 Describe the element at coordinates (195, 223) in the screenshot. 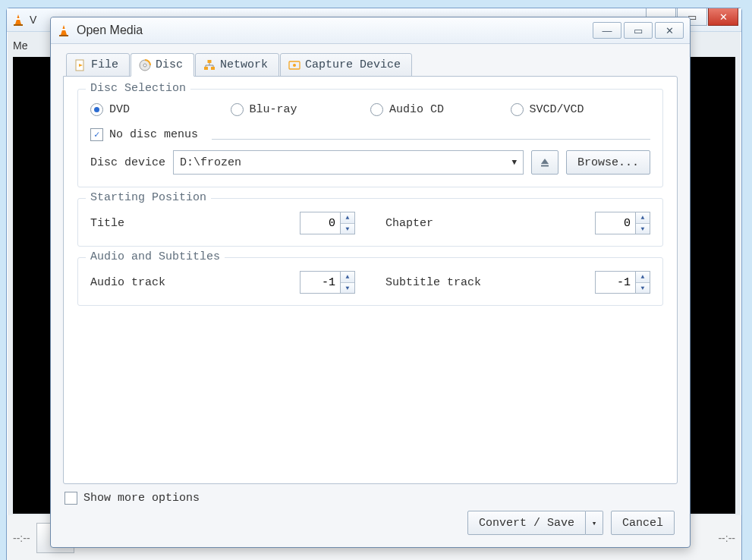

I see `title-label: Title` at that location.